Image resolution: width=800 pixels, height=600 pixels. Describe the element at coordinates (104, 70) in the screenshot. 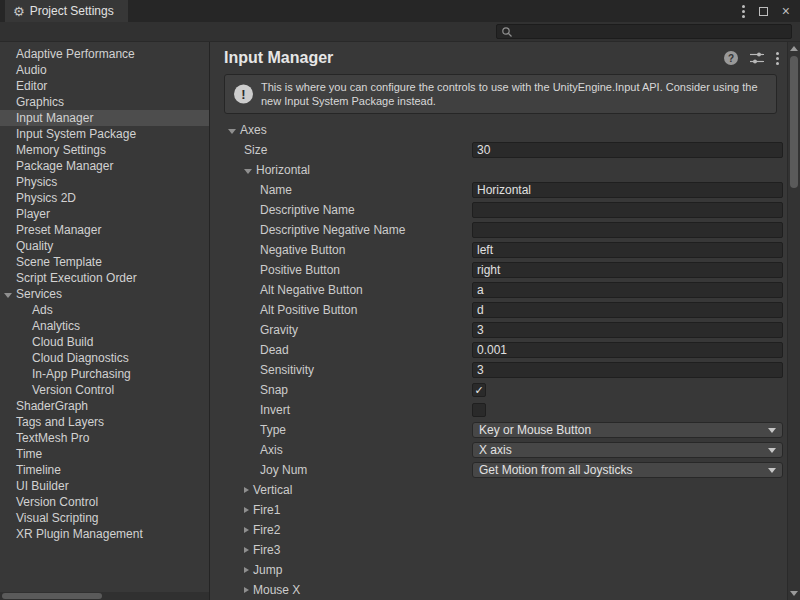

I see `sidebar-item-audio: Audio` at that location.